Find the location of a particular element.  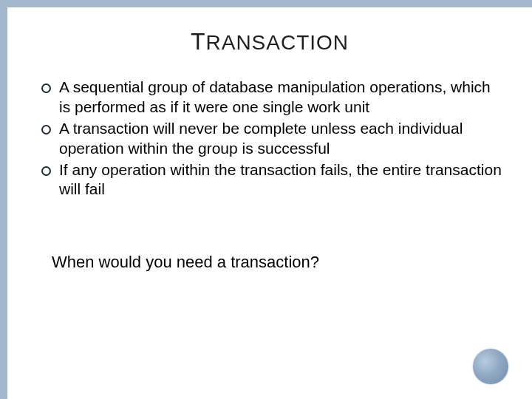

list-item: If any operation within the transaction … is located at coordinates (272, 180).